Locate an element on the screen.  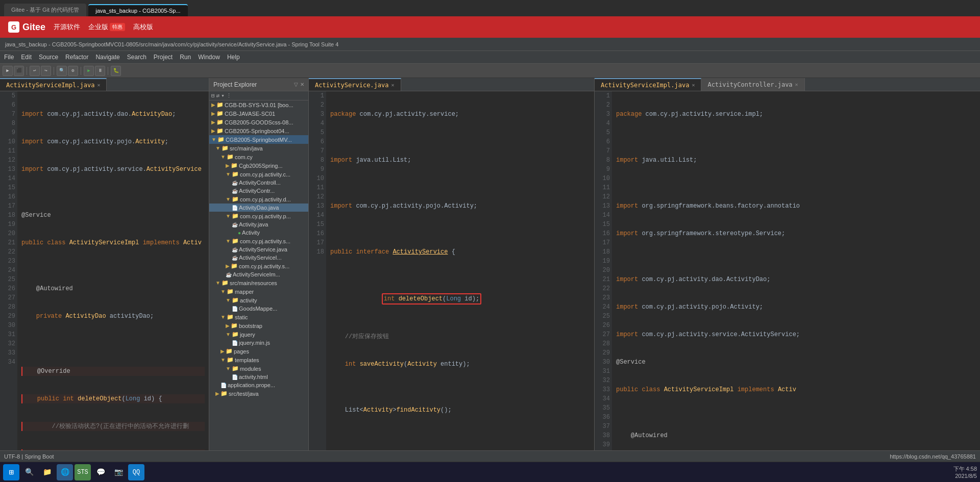
menu-help: Help is located at coordinates (234, 57).